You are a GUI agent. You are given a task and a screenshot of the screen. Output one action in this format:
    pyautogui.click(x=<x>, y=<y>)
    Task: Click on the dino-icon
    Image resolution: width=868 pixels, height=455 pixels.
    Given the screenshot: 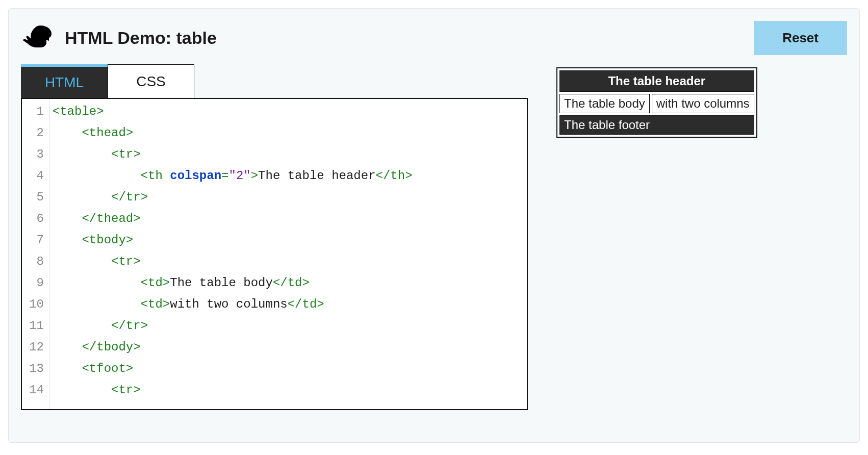 What is the action you would take?
    pyautogui.click(x=37, y=38)
    